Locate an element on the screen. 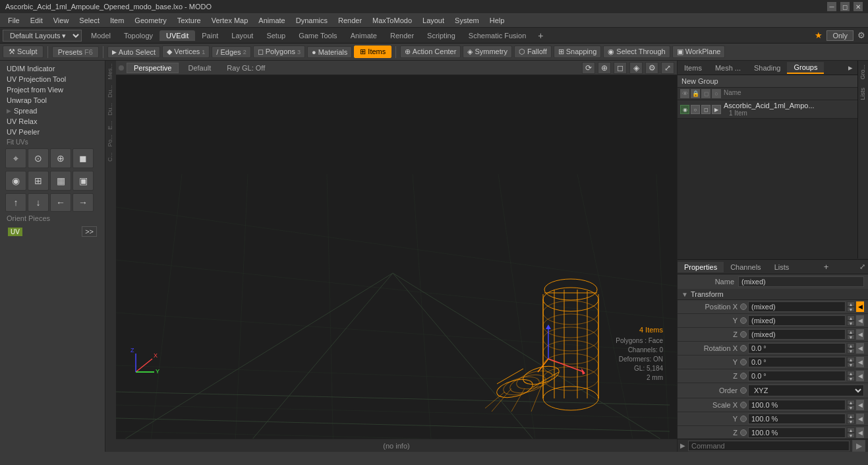  arrow-down-btn: ↓ is located at coordinates (38, 202).